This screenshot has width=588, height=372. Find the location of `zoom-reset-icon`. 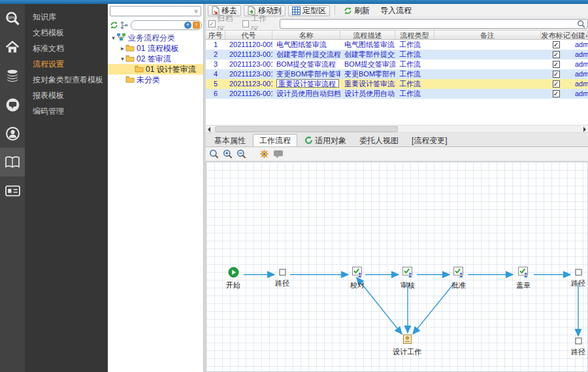

zoom-reset-icon is located at coordinates (214, 154).